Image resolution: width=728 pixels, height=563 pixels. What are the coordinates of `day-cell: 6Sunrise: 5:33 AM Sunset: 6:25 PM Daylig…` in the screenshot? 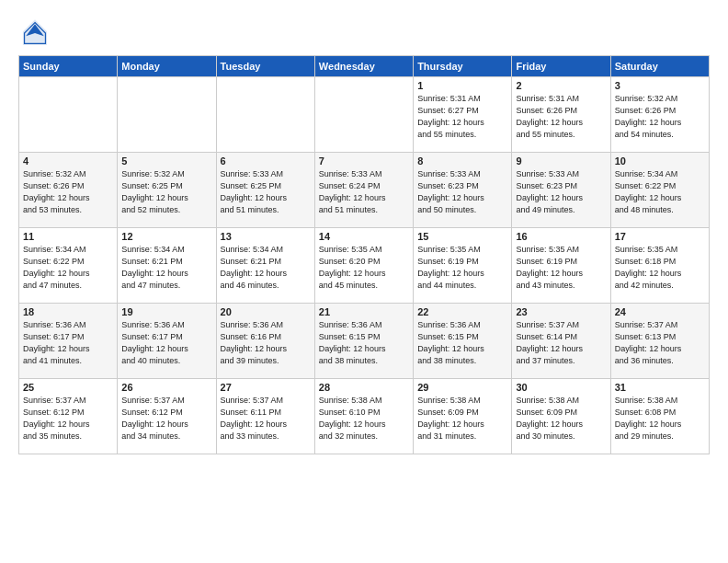 It's located at (265, 190).